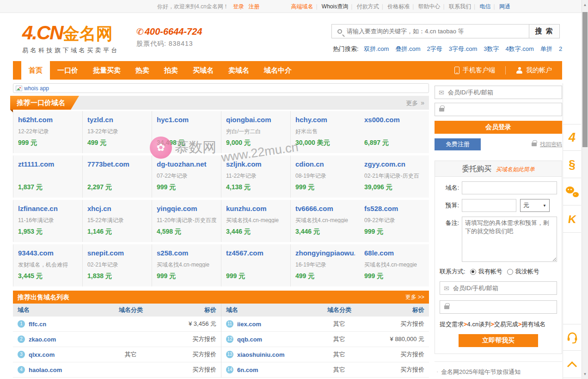 This screenshot has height=379, width=588. I want to click on domain-link: tyzld.cn, so click(117, 119).